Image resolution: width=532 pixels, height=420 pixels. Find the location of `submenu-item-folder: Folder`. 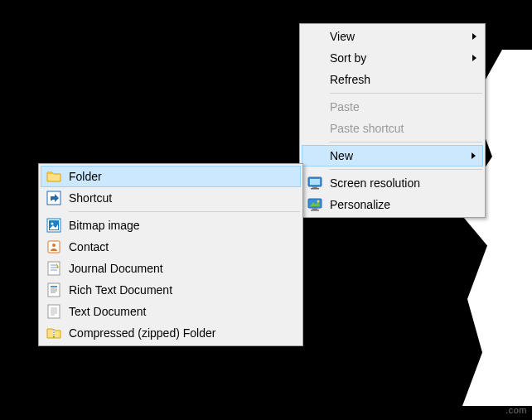

submenu-item-folder: Folder is located at coordinates (171, 176).